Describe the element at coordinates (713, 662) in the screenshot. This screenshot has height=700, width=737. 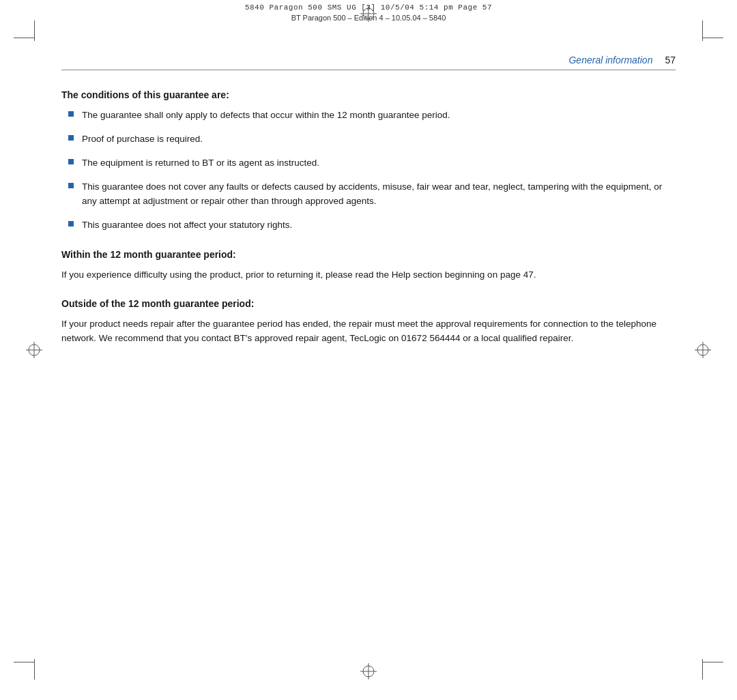
I see `crop-mark-br-h` at that location.